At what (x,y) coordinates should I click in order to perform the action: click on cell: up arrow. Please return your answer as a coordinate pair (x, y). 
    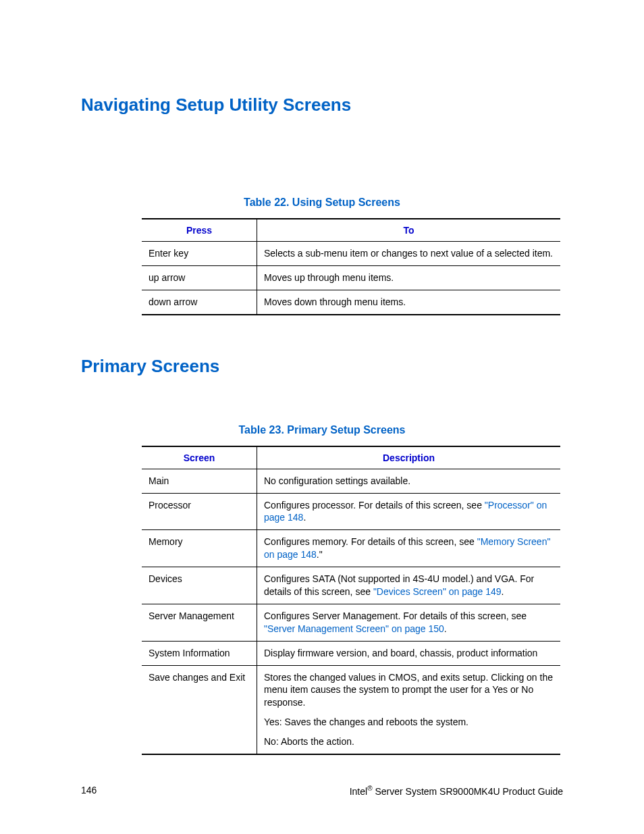
    Looking at the image, I should click on (200, 278).